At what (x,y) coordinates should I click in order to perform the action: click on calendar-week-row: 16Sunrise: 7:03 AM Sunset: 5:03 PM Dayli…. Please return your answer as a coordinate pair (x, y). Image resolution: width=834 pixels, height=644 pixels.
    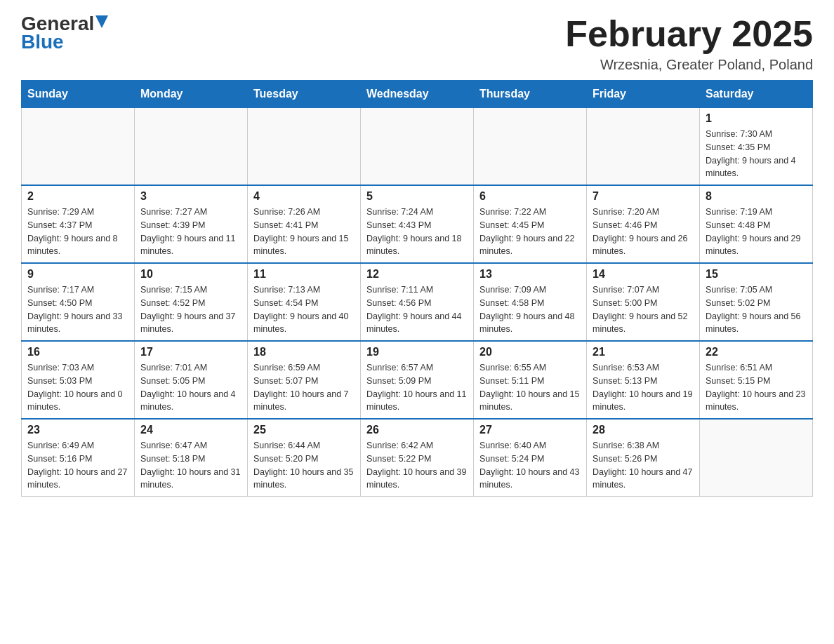
    Looking at the image, I should click on (417, 380).